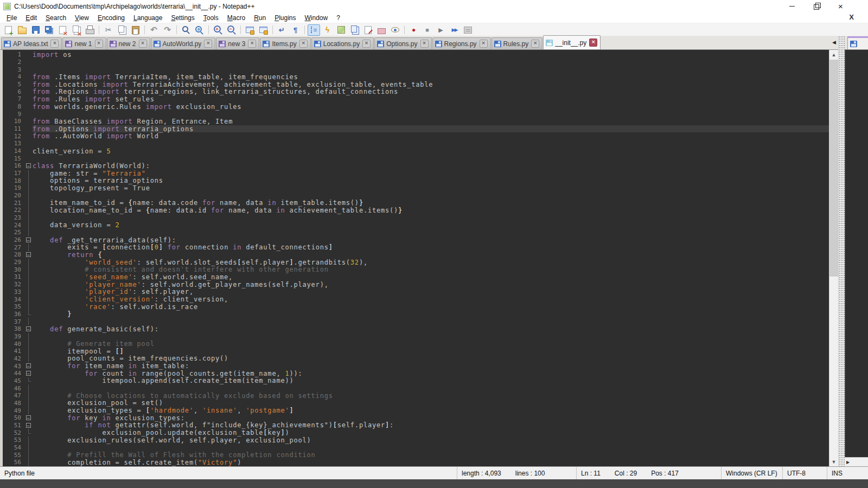 The image size is (868, 488). Describe the element at coordinates (416, 218) in the screenshot. I see `code-line: 23` at that location.